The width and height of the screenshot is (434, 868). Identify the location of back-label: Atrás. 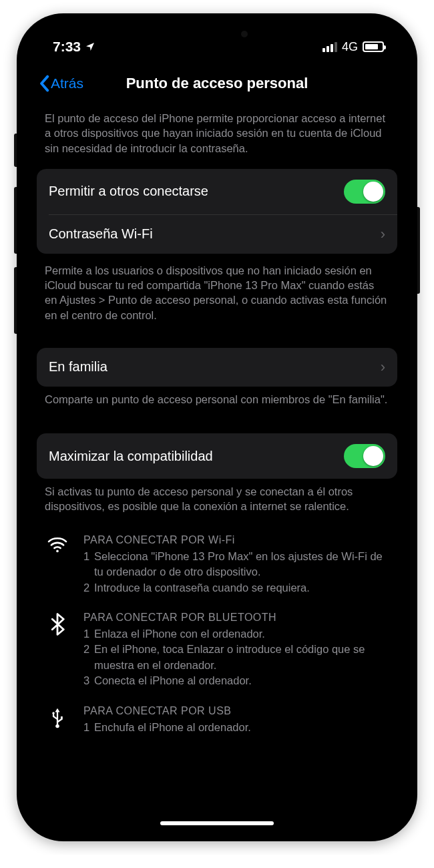
(67, 83).